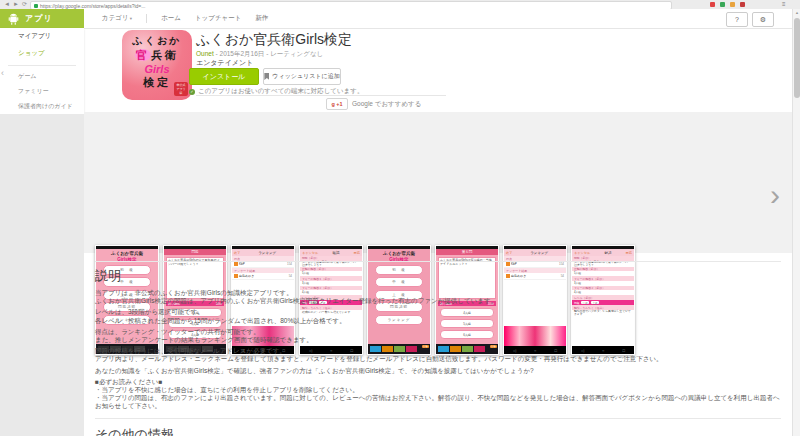 This screenshot has width=800, height=436. I want to click on scrollbar-thumb, so click(797, 58).